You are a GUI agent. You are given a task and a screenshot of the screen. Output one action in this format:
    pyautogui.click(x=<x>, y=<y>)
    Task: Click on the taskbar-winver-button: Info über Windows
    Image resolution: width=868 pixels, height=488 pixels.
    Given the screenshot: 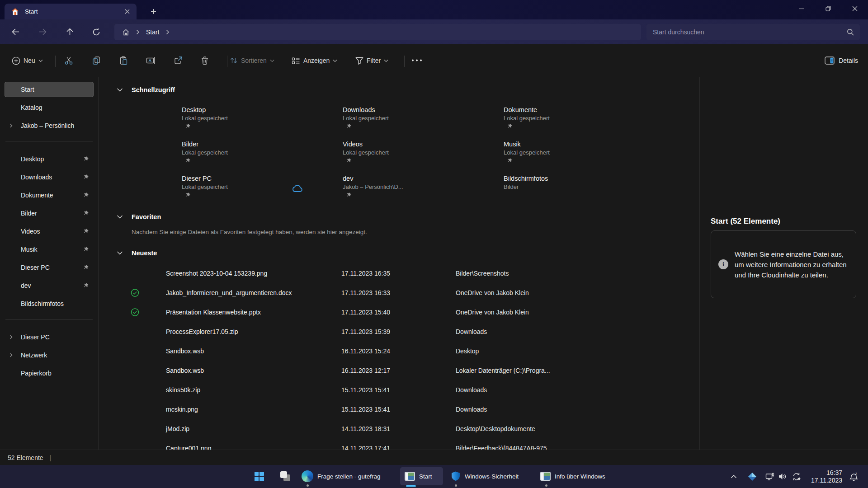 What is the action you would take?
    pyautogui.click(x=579, y=476)
    